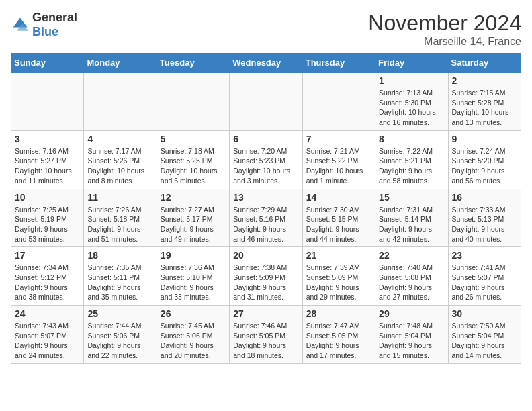 The image size is (532, 411). What do you see at coordinates (120, 167) in the screenshot?
I see `cell-text: Sunrise: 7:17 AM Sunset: 5:26 PM Dayligh…` at bounding box center [120, 167].